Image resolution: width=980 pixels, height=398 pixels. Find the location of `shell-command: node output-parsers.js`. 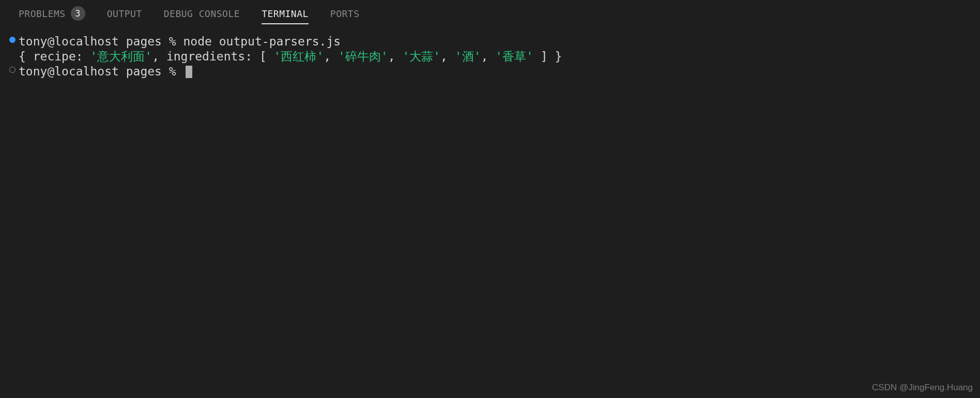

shell-command: node output-parsers.js is located at coordinates (263, 41).